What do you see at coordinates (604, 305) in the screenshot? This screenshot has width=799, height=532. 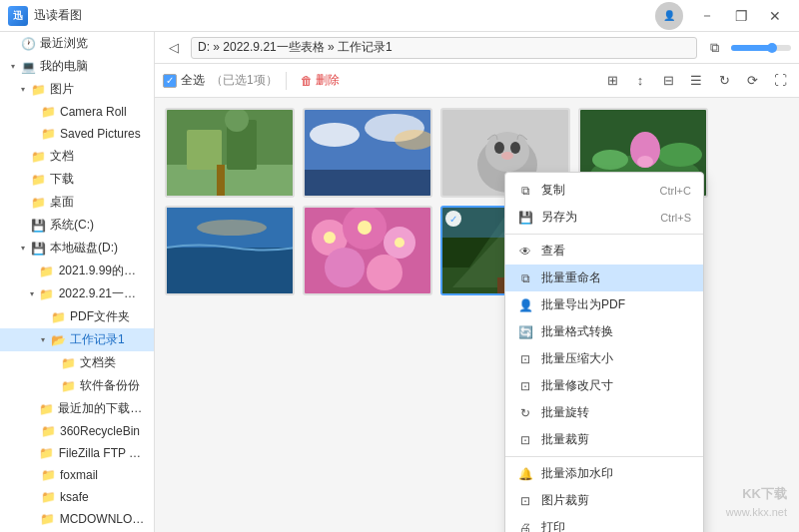 I see `menu-item-batch-pdf: 👤 批量导出为PDF` at bounding box center [604, 305].